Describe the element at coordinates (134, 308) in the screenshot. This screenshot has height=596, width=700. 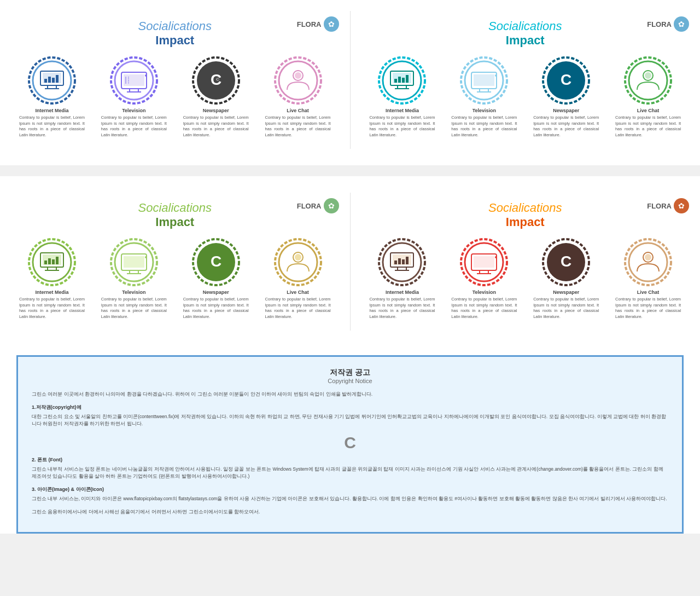
I see `desc-tv-3: Contrary to popular is belief, Lorem Ips…` at that location.